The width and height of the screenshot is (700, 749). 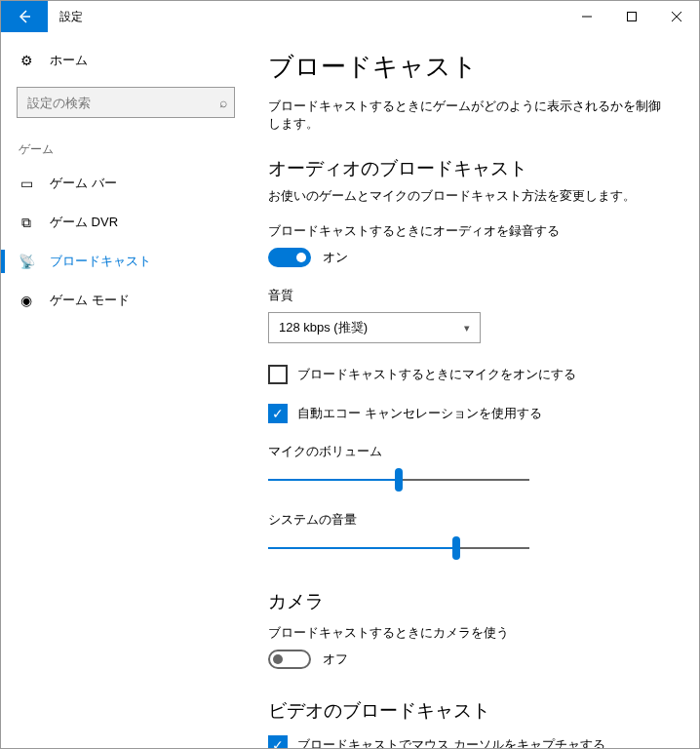 I want to click on gamebar-icon: ▭, so click(x=26, y=183).